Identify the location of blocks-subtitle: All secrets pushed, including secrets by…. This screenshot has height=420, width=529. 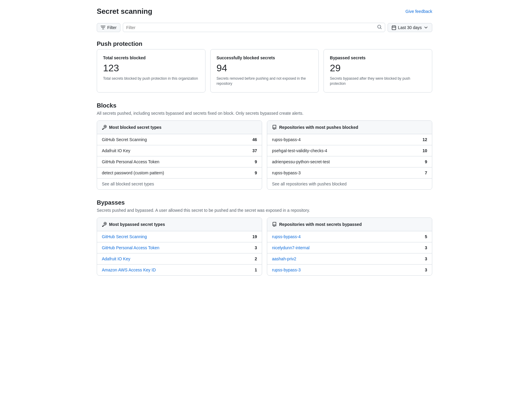
(264, 113).